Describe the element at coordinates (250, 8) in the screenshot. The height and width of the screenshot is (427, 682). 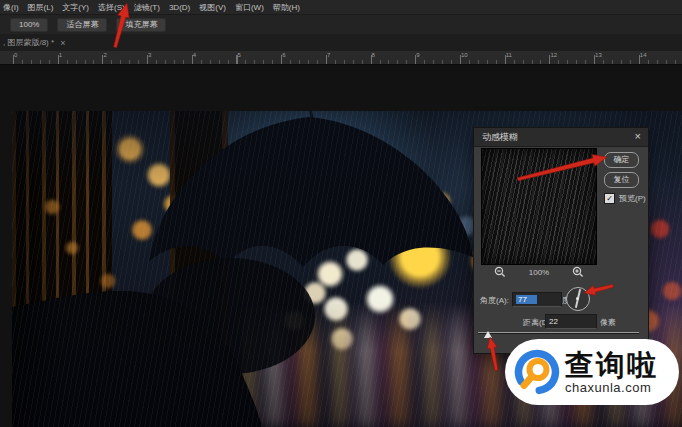
I see `menu-item-window: 窗口(W)` at that location.